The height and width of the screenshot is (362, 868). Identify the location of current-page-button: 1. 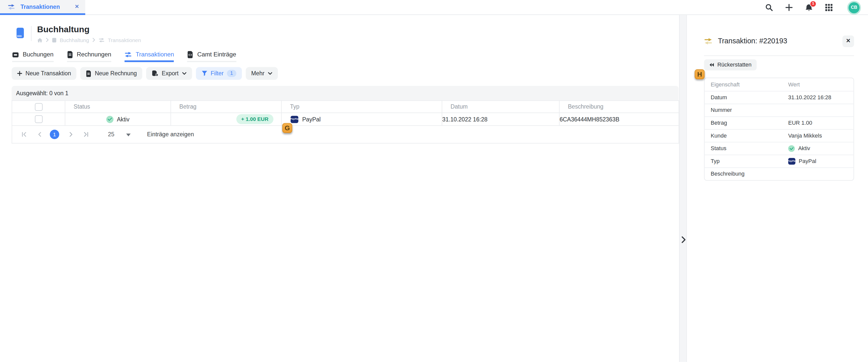
(55, 134).